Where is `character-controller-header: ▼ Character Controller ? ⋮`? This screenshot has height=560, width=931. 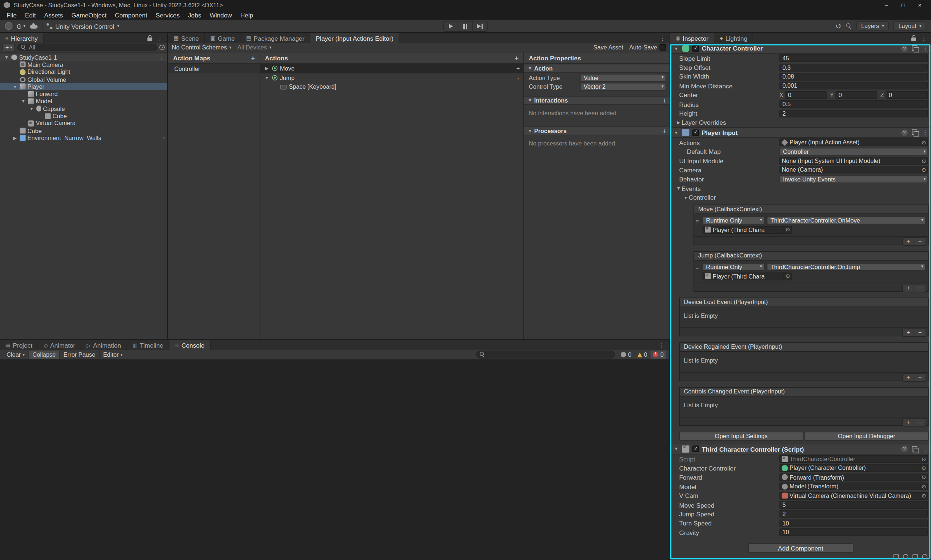 character-controller-header: ▼ Character Controller ? ⋮ is located at coordinates (801, 48).